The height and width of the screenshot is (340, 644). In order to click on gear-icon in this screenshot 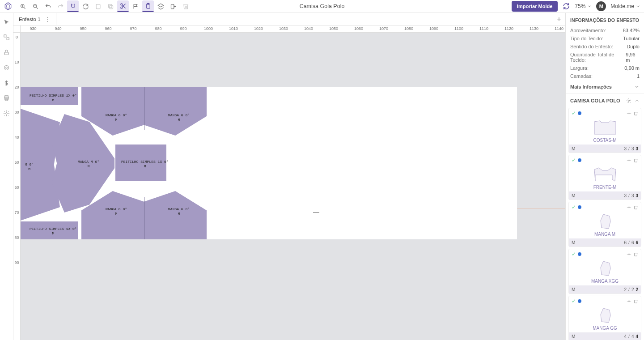, I will do `click(7, 113)`.